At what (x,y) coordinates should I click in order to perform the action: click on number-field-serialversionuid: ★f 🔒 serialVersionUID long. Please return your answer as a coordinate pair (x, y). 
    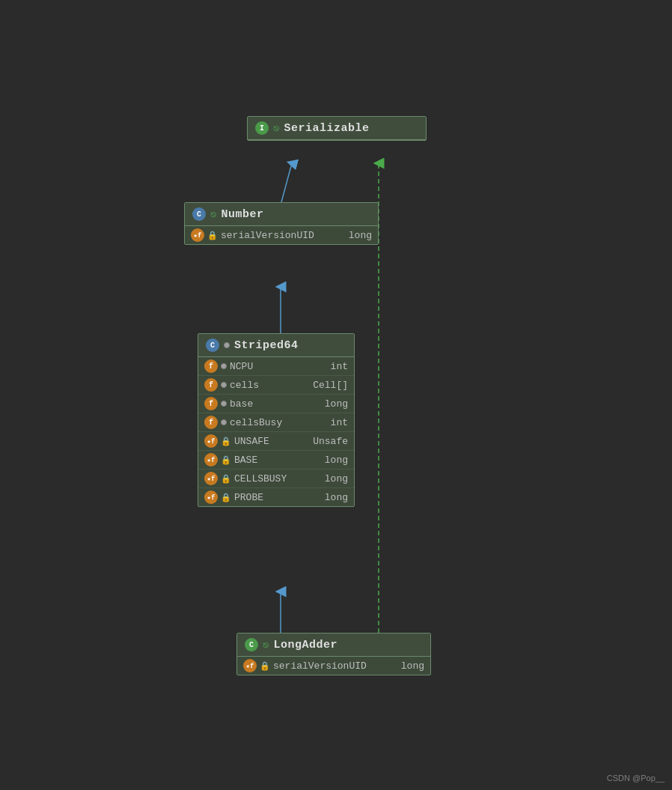
    Looking at the image, I should click on (281, 235).